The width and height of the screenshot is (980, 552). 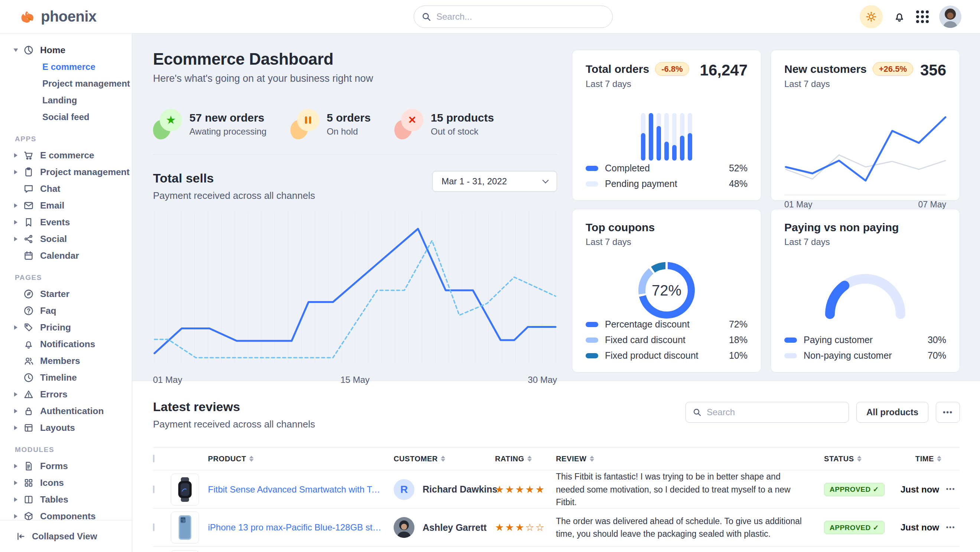 I want to click on collapsed-view-button: Collapsed View, so click(x=66, y=536).